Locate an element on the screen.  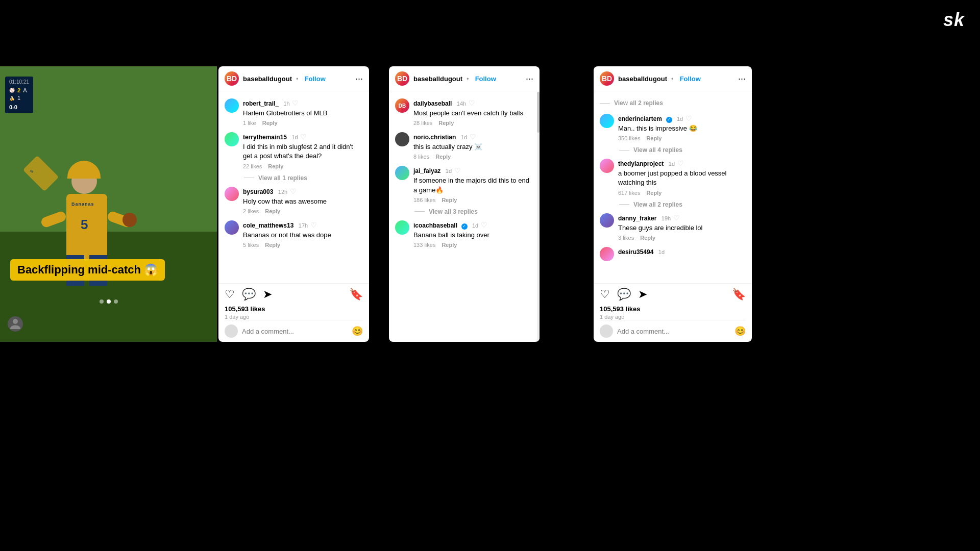
video-dots is located at coordinates (109, 302).